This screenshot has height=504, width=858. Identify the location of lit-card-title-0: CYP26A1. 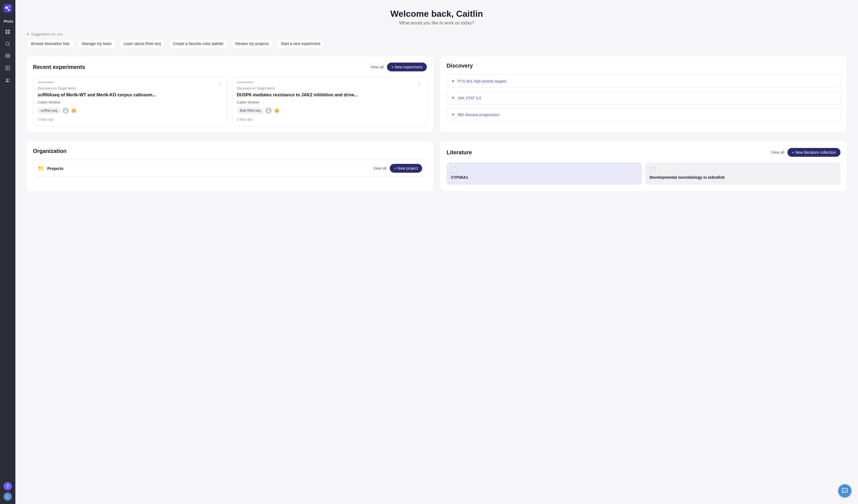
(544, 178).